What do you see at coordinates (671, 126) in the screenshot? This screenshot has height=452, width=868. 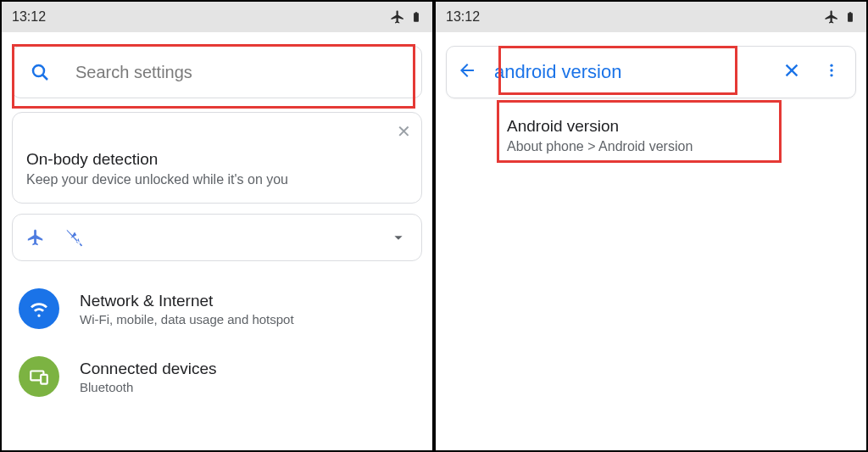 I see `result-title: Android version` at bounding box center [671, 126].